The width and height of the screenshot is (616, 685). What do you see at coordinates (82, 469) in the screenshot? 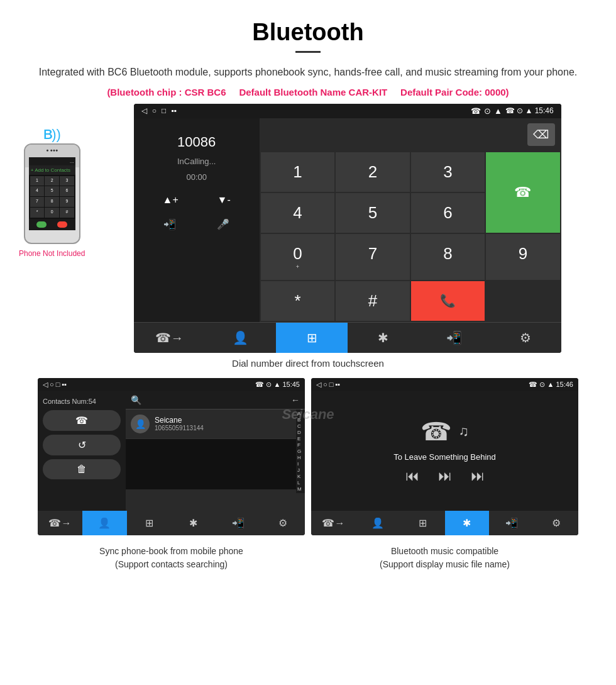
I see `pb-delete-btn: 🗑` at bounding box center [82, 469].